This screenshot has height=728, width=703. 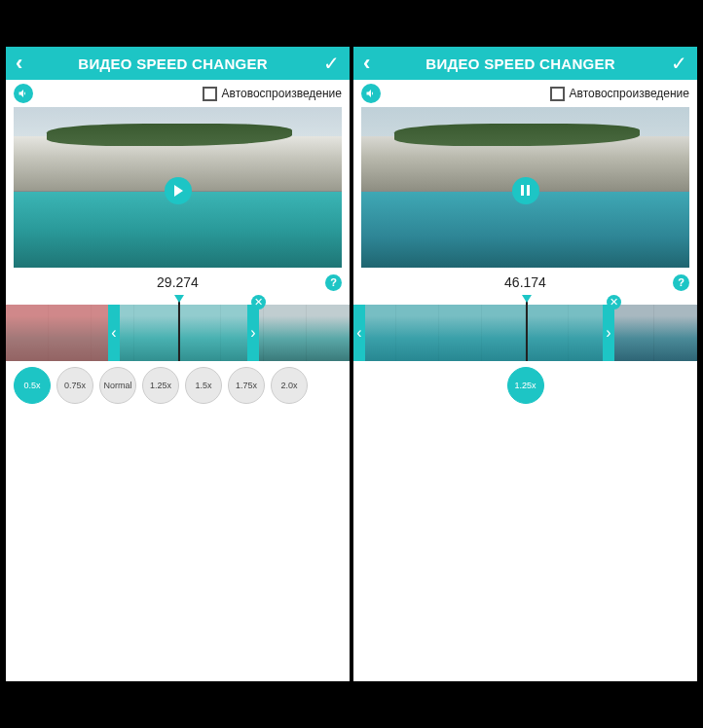 I want to click on selection-pre, so click(x=56, y=333).